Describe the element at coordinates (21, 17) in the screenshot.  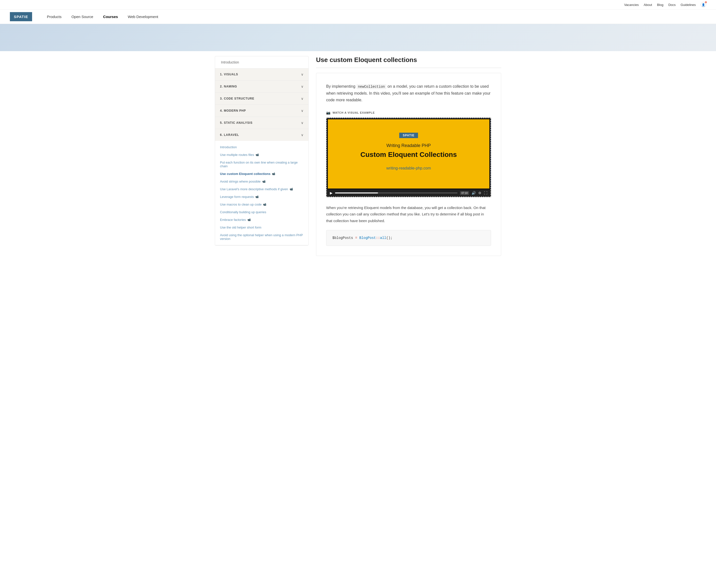
I see `logo: SPATIE` at that location.